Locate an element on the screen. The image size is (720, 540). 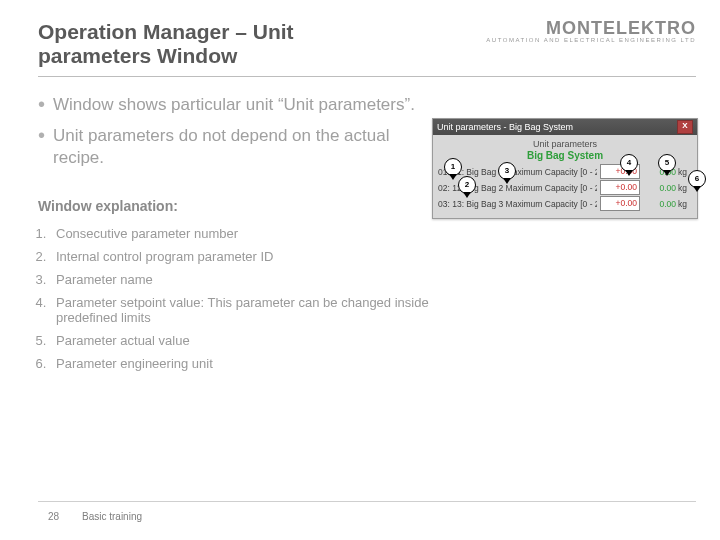
explain-item-2: Internal control program parameter ID is located at coordinates (265, 256).